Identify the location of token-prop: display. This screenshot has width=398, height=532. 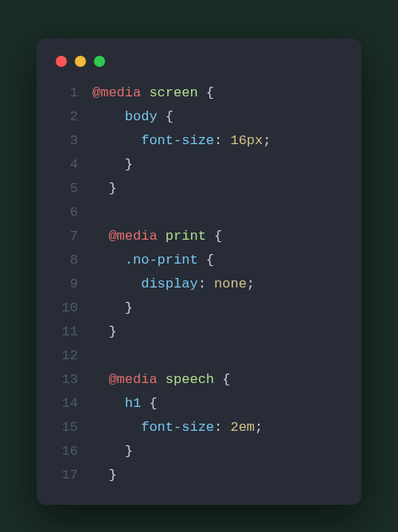
(169, 284).